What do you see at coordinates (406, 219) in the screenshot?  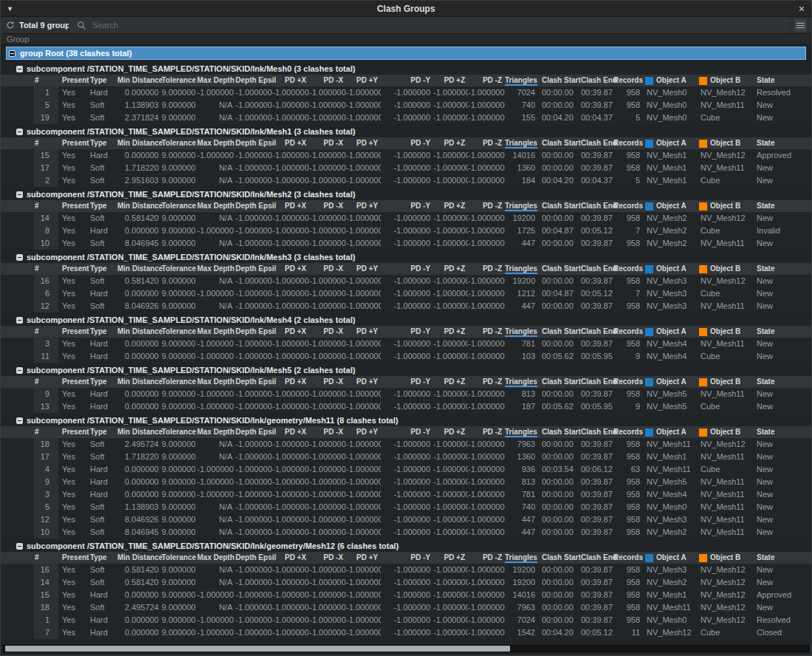 I see `clash-row: 14YesSoft0.5814209.000000N/A-1.000000-1.…` at bounding box center [406, 219].